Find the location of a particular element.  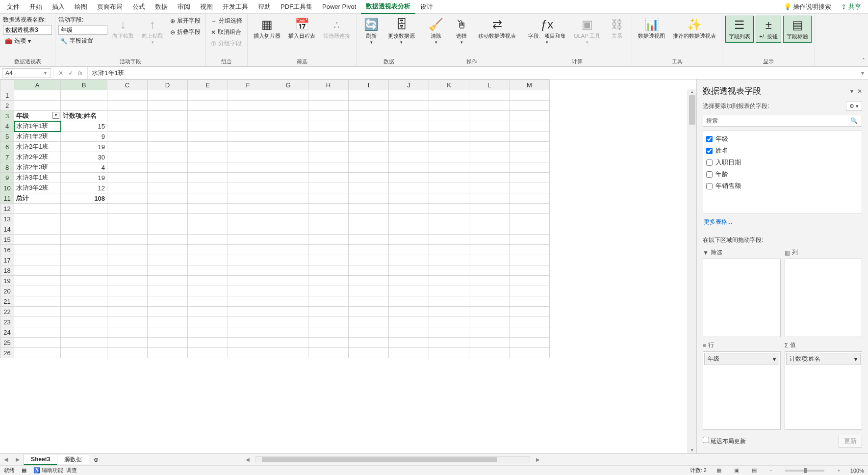

cell-J10 is located at coordinates (409, 188).